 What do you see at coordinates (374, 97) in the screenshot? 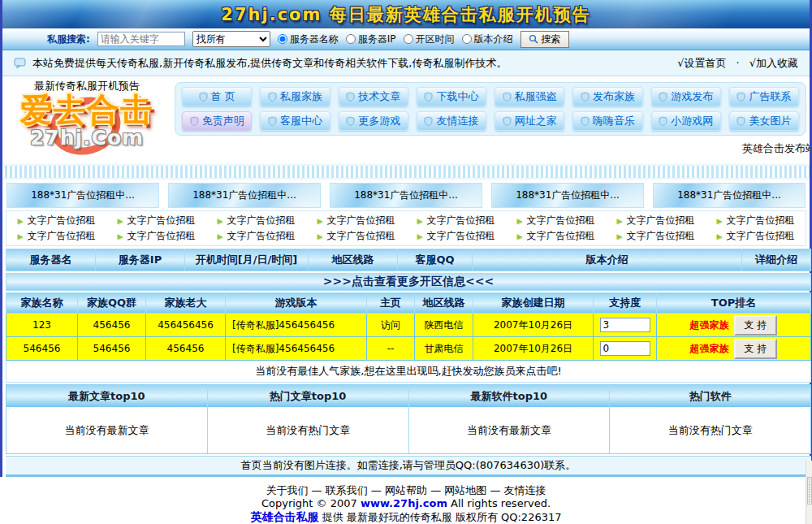
I see `nav-articles: 技术文章` at bounding box center [374, 97].